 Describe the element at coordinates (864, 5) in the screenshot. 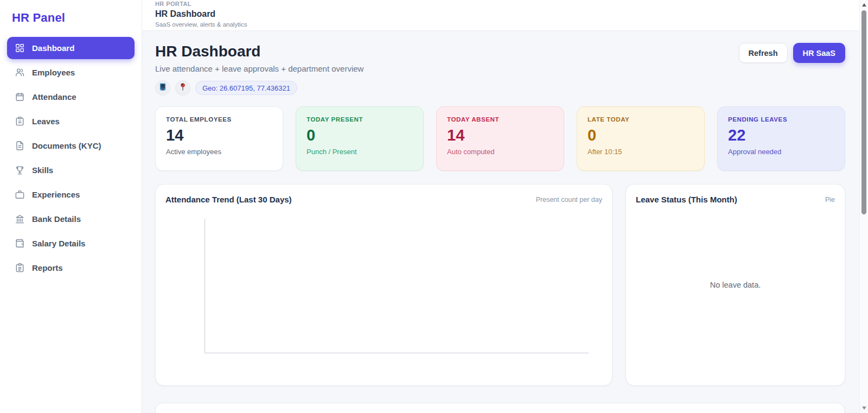

I see `scroll-up-icon` at that location.